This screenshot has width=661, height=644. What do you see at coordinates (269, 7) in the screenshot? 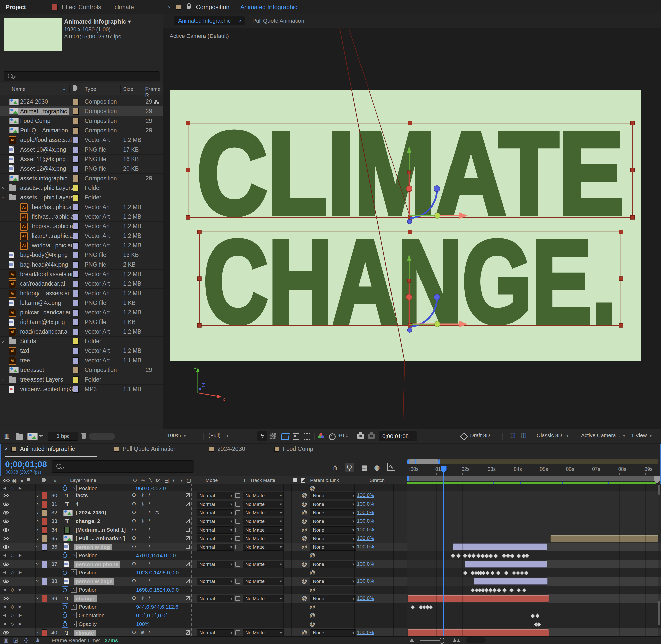
I see `tab-composition-name: Animated Infographic` at bounding box center [269, 7].